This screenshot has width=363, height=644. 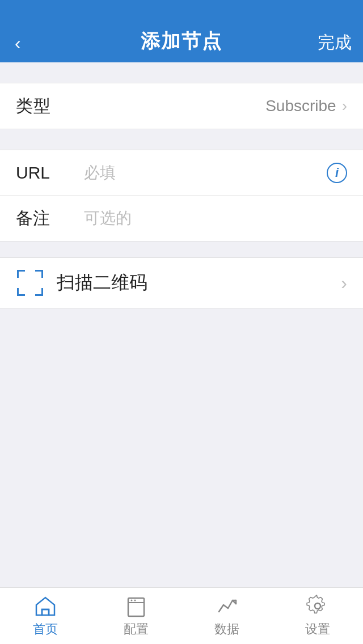 I want to click on tab-config-label: 配置, so click(x=136, y=629).